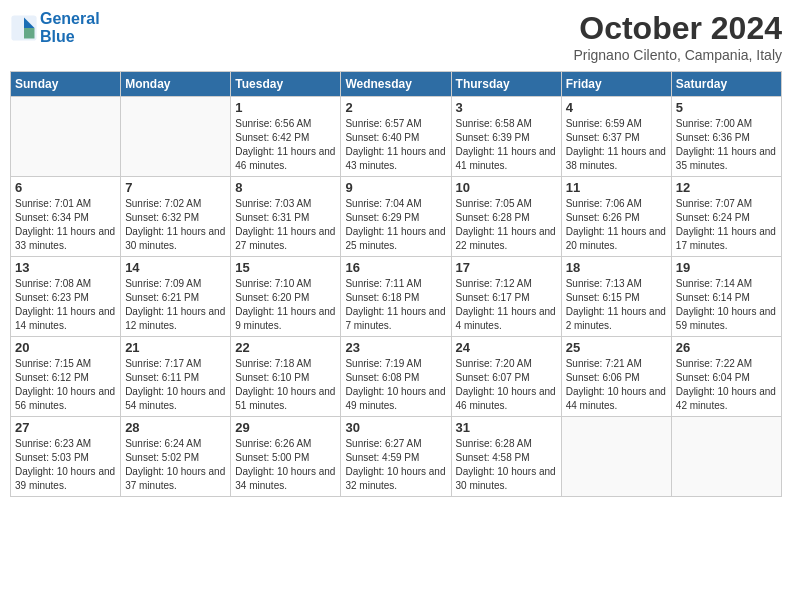  I want to click on day-info: Sunrise: 6:58 AM Sunset: 6:39 PM Dayligh…, so click(506, 145).